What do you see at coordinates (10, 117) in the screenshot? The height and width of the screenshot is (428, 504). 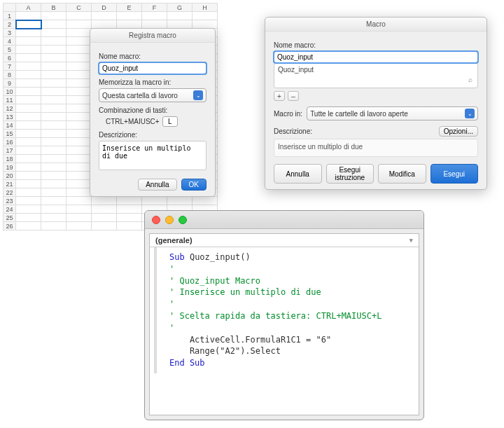 I see `row-header: 13` at bounding box center [10, 117].